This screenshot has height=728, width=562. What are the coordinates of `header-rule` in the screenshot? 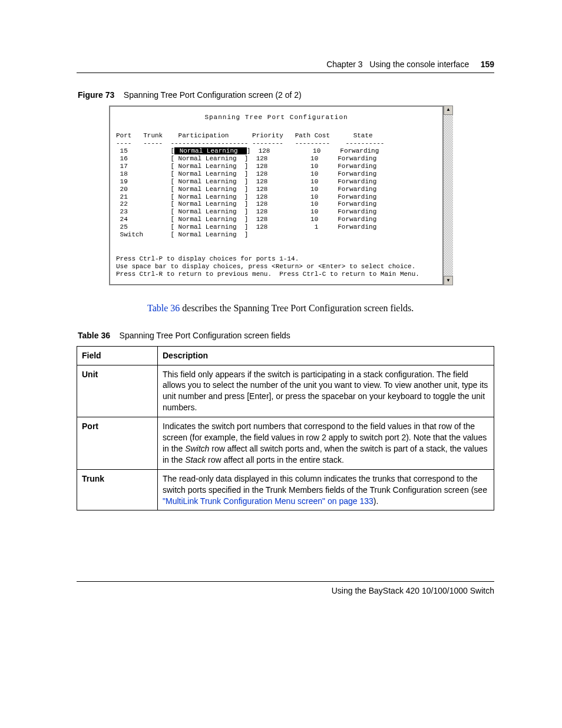 It's located at (285, 73).